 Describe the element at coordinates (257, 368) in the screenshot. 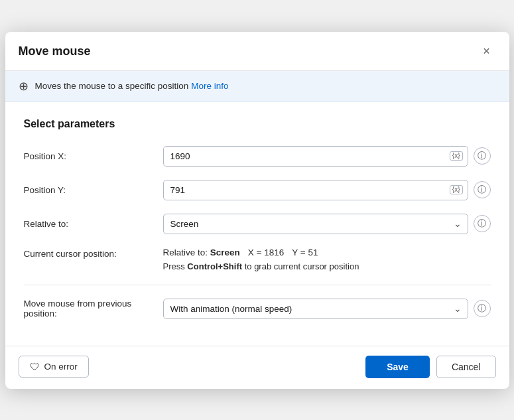

I see `dialog-footer: 🛡 On error Save Cancel` at that location.